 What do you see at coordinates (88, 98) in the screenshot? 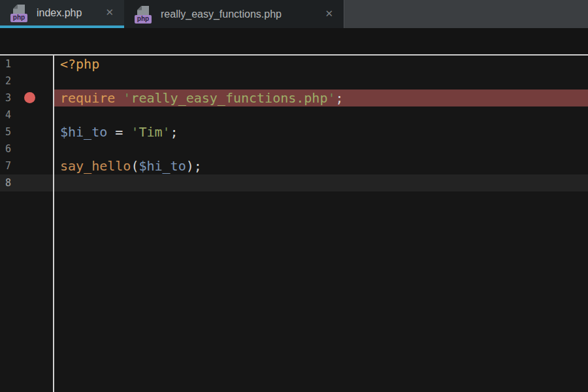
I see `code-token: require` at bounding box center [88, 98].